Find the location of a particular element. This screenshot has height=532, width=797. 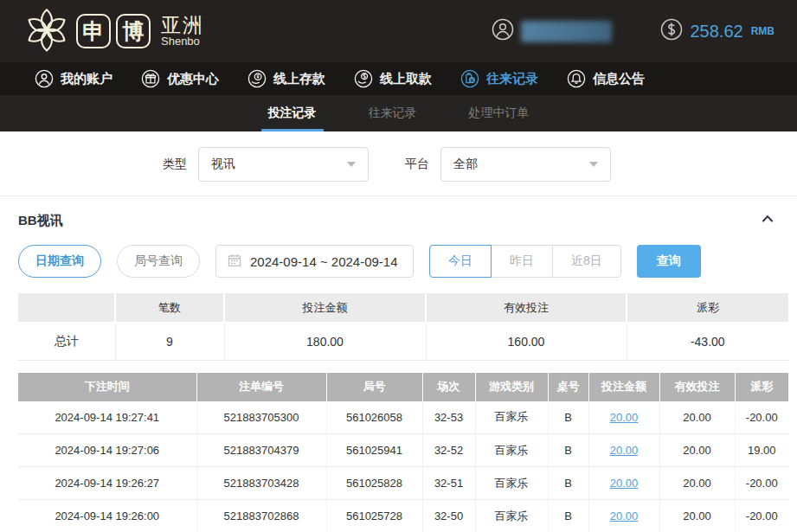

username-redacted is located at coordinates (566, 31).